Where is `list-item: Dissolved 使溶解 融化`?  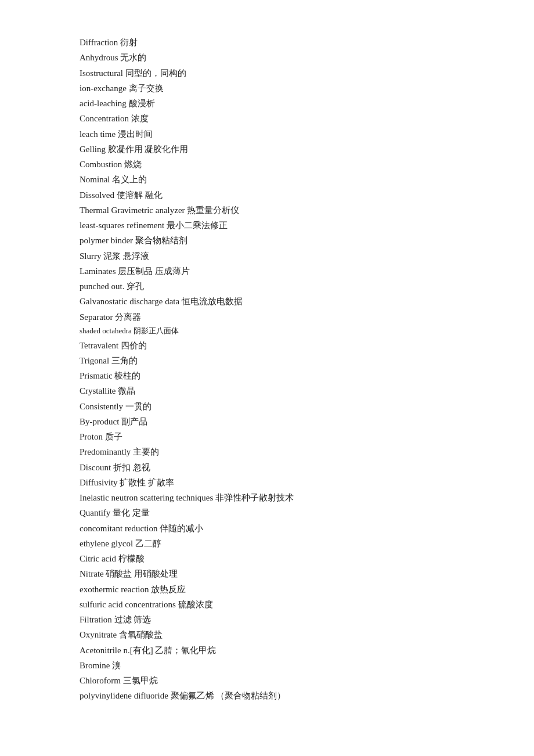 list-item: Dissolved 使溶解 融化 is located at coordinates (267, 195).